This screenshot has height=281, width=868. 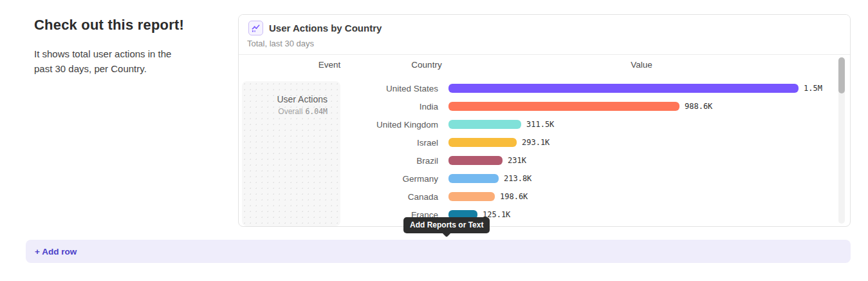 I want to click on country-label: United States, so click(x=338, y=89).